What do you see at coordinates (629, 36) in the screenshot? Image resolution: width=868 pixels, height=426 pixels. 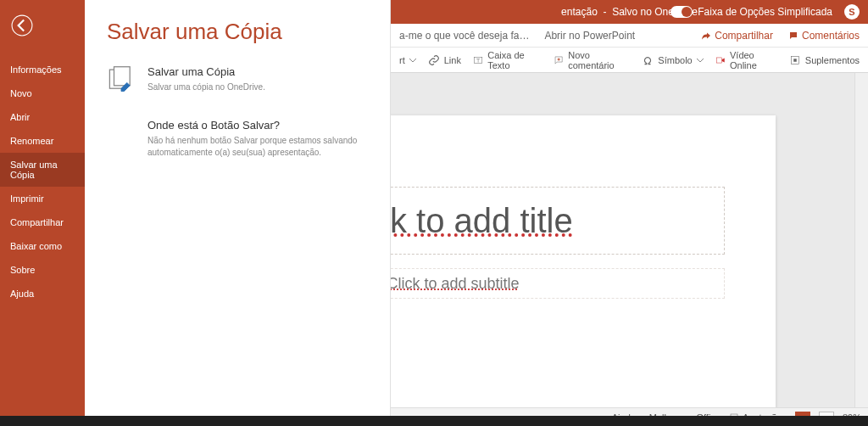 I see `ribbon-row-tabs: a-me o que você deseja fa… Abrir no Powe…` at bounding box center [629, 36].